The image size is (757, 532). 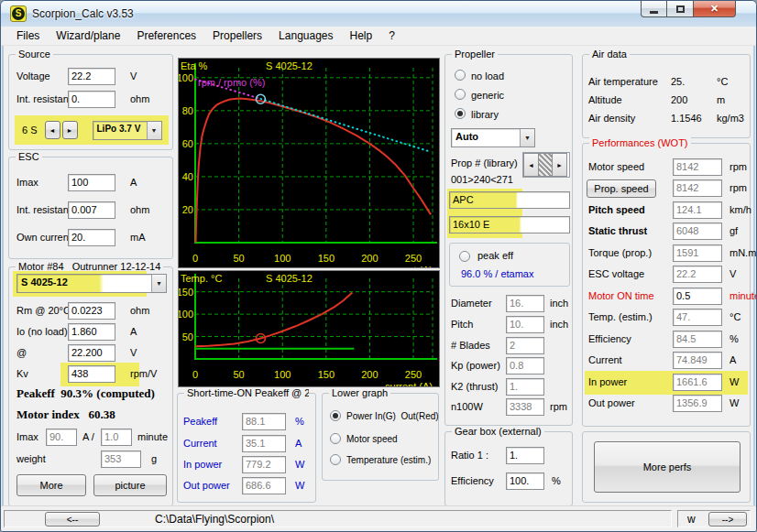 I want to click on short-time-group-title: Short-time-ON Peakeff @ 25, so click(x=247, y=393).